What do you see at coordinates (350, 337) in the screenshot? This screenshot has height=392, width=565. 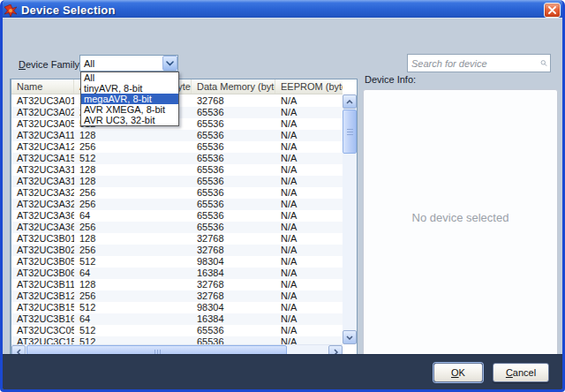 I see `scroll-down-button` at bounding box center [350, 337].